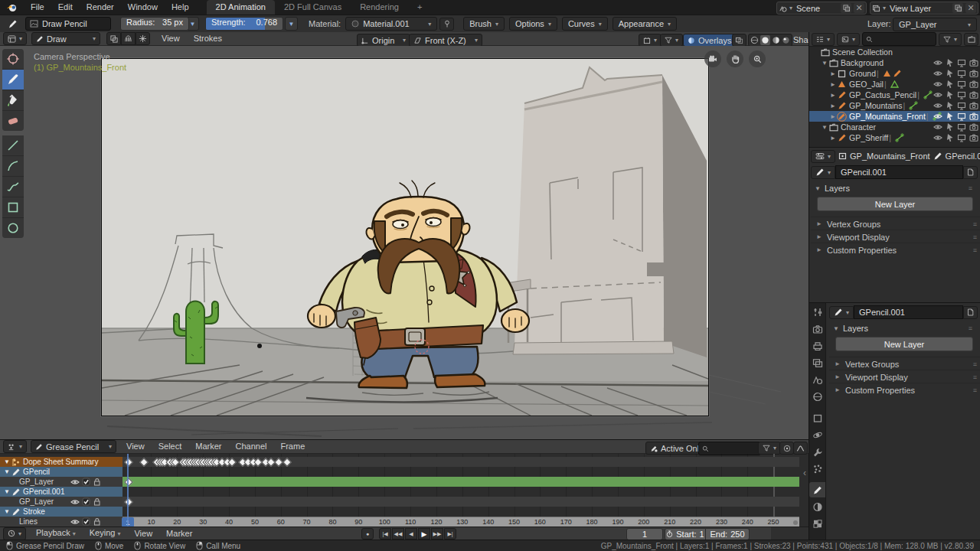 This screenshot has width=980, height=551. I want to click on zoom-icon, so click(757, 59).